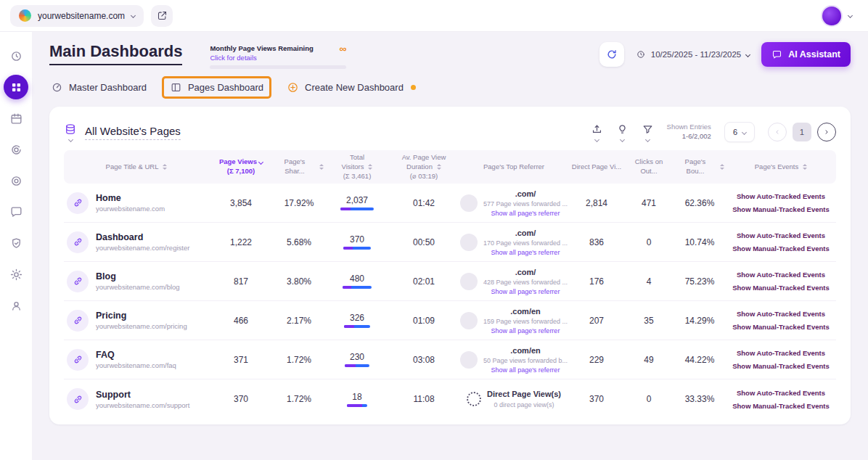  I want to click on page-size-select: 6, so click(740, 132).